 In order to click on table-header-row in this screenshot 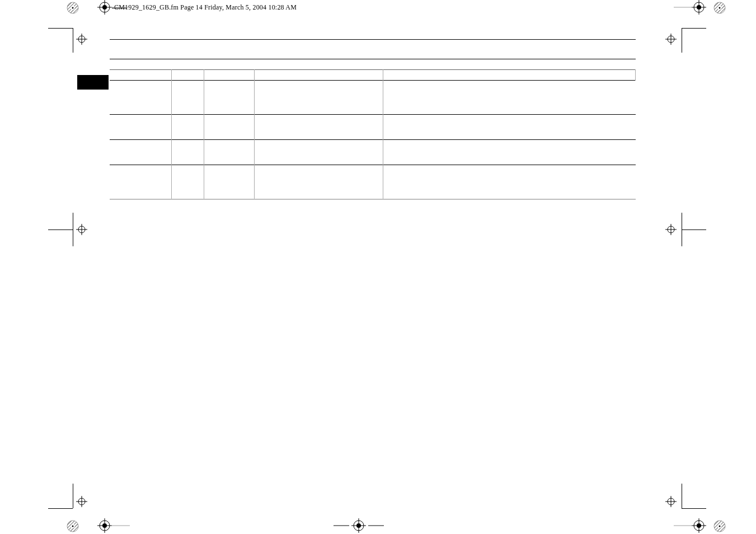, I will do `click(373, 75)`.